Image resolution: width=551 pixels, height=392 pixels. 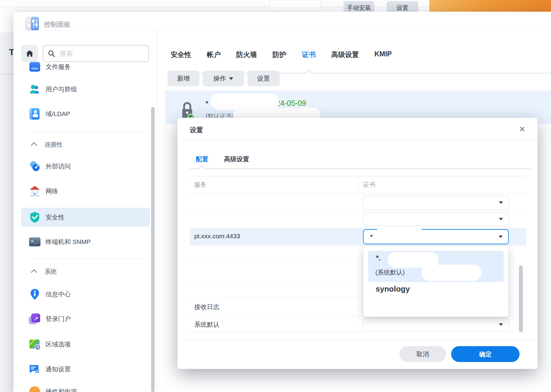 I want to click on option-wildcard-label: *., so click(x=378, y=258).